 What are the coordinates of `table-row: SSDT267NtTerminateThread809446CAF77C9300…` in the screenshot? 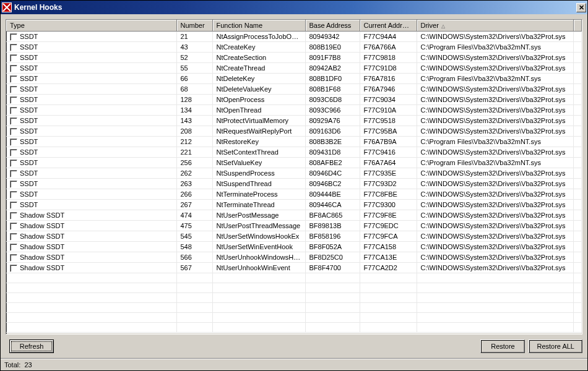 It's located at (294, 204).